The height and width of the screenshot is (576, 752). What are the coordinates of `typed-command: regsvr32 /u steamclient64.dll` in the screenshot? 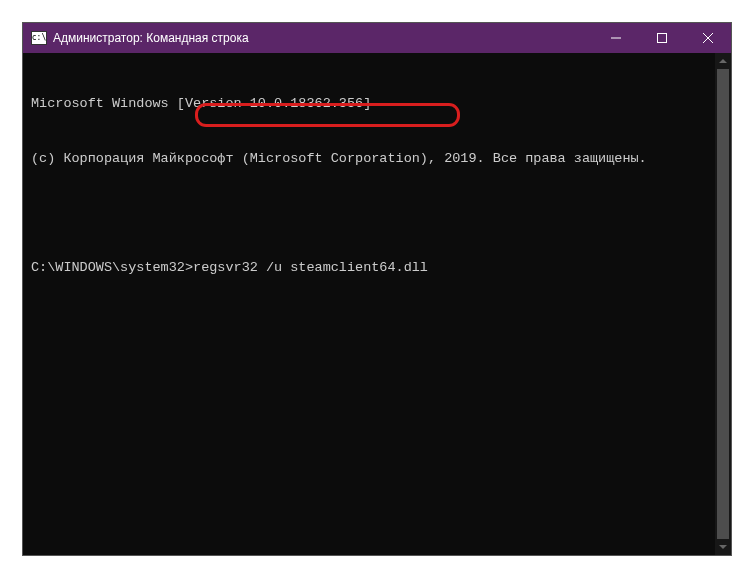 It's located at (310, 268).